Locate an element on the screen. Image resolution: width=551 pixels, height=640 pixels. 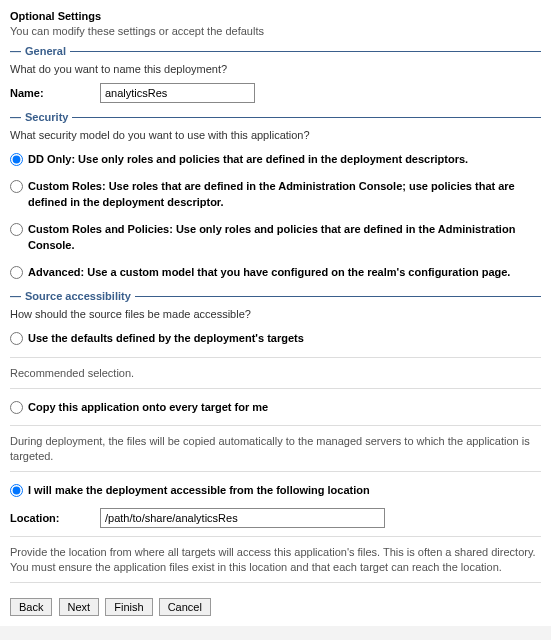
next-button: Next is located at coordinates (80, 607).